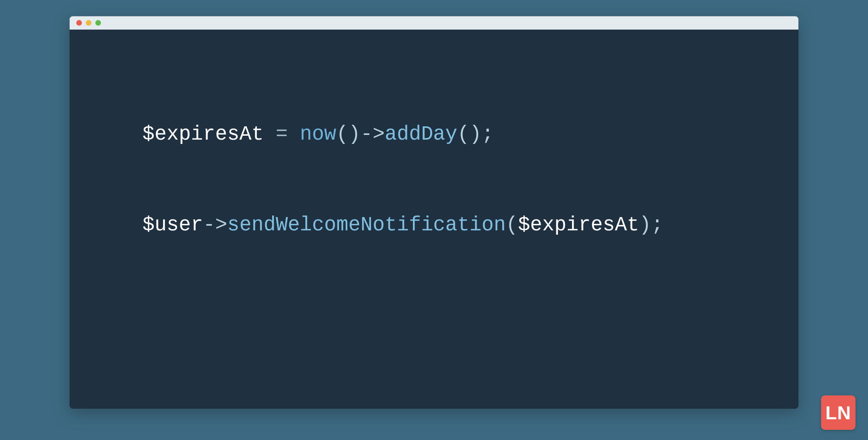 The height and width of the screenshot is (440, 868). I want to click on minimize-icon, so click(88, 23).